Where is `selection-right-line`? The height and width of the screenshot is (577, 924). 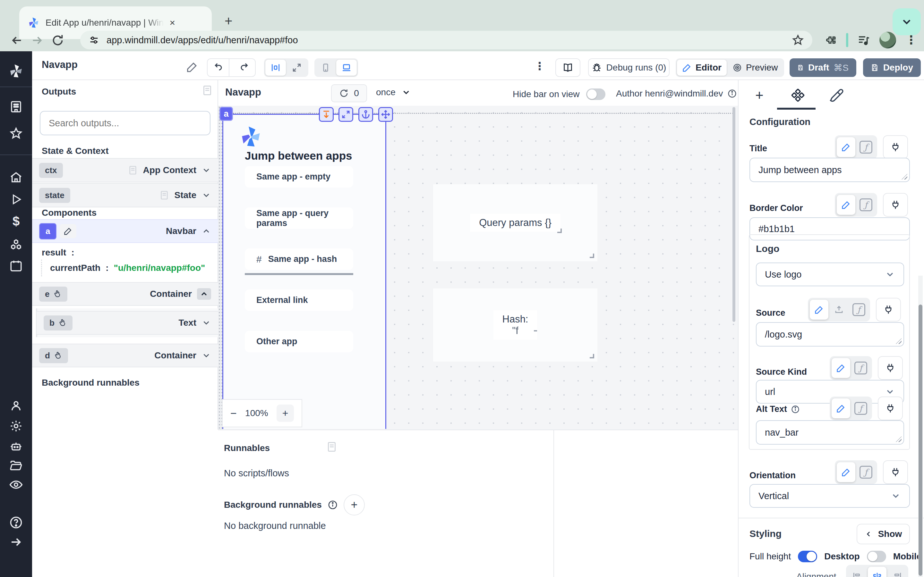
selection-right-line is located at coordinates (386, 272).